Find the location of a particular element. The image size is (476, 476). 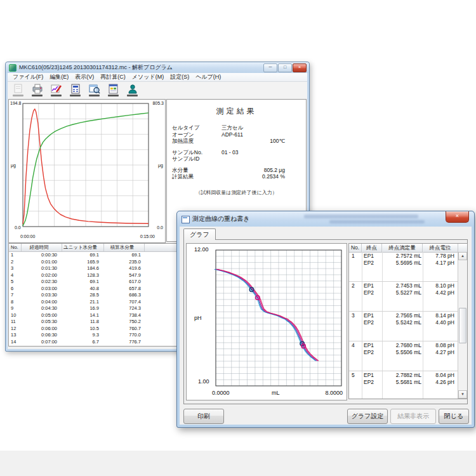

vertical-scrollbar: ▲ ▼ is located at coordinates (462, 325).